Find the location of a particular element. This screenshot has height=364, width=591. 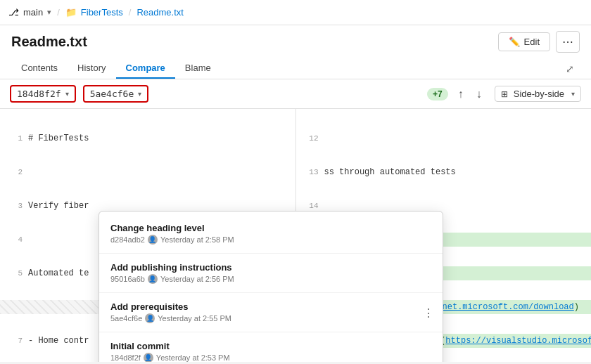

code-line-right-12: 12 is located at coordinates (444, 138).